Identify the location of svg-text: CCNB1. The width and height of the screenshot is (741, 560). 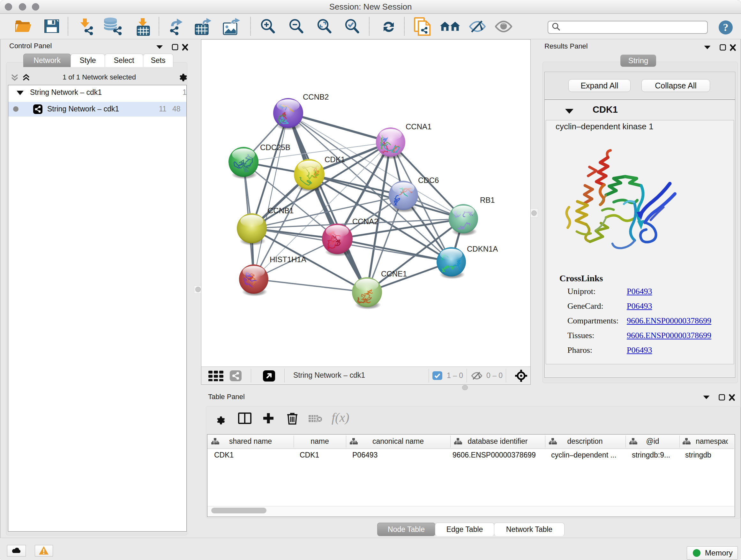
(281, 210).